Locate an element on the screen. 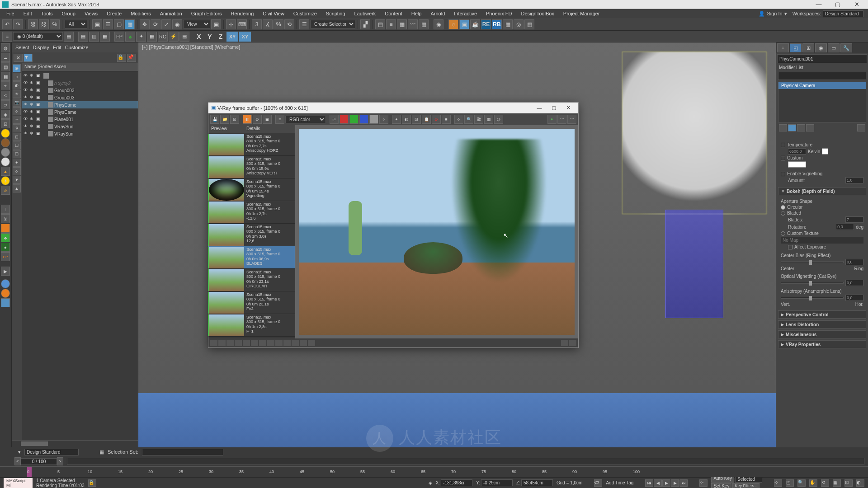 The width and height of the screenshot is (868, 488). stack-physical-camera: Physical Camera is located at coordinates (822, 86).